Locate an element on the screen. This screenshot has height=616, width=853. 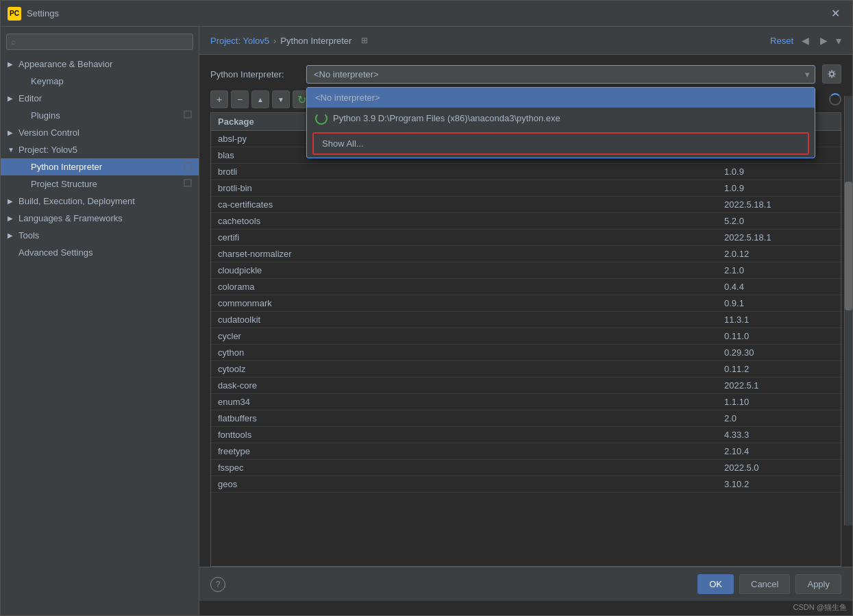
sidebar-item-label: Version Control is located at coordinates (49, 133).